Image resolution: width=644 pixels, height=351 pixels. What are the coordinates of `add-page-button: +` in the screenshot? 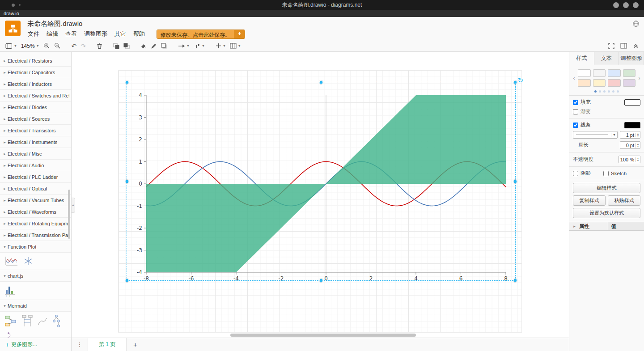 It's located at (135, 344).